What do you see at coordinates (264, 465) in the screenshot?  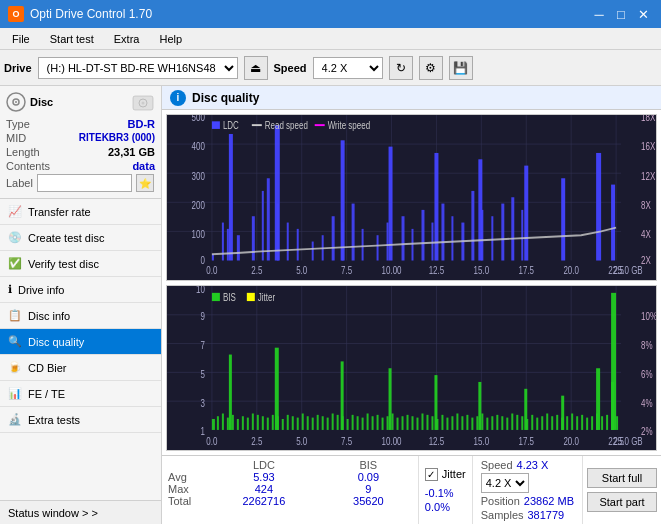 I see `ldc-header: LDC` at bounding box center [264, 465].